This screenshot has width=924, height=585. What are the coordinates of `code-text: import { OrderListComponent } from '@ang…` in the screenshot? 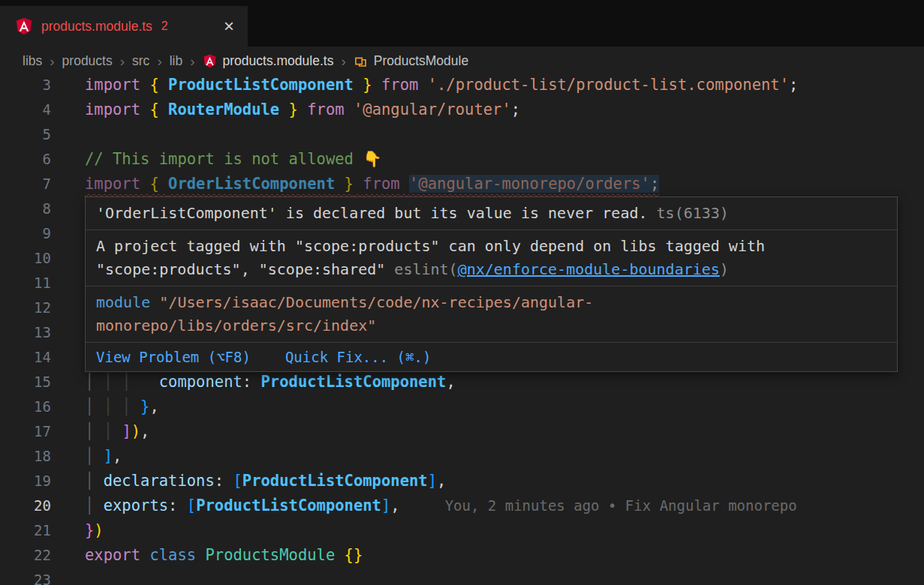 It's located at (372, 184).